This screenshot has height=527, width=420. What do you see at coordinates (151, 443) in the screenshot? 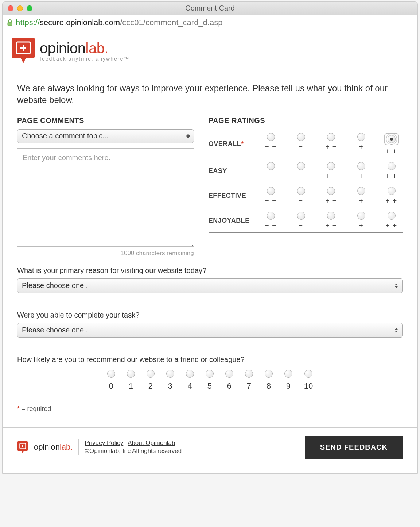
I see `about-link: About Opinionlab` at bounding box center [151, 443].